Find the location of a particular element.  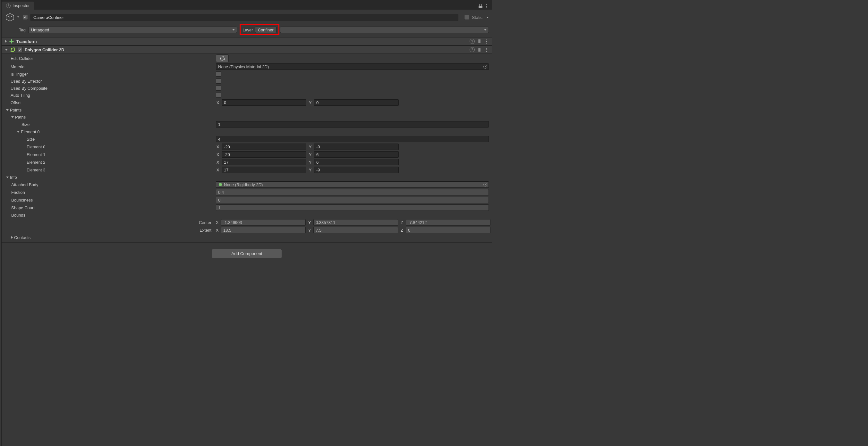

extent-x: 18.5 is located at coordinates (264, 230).